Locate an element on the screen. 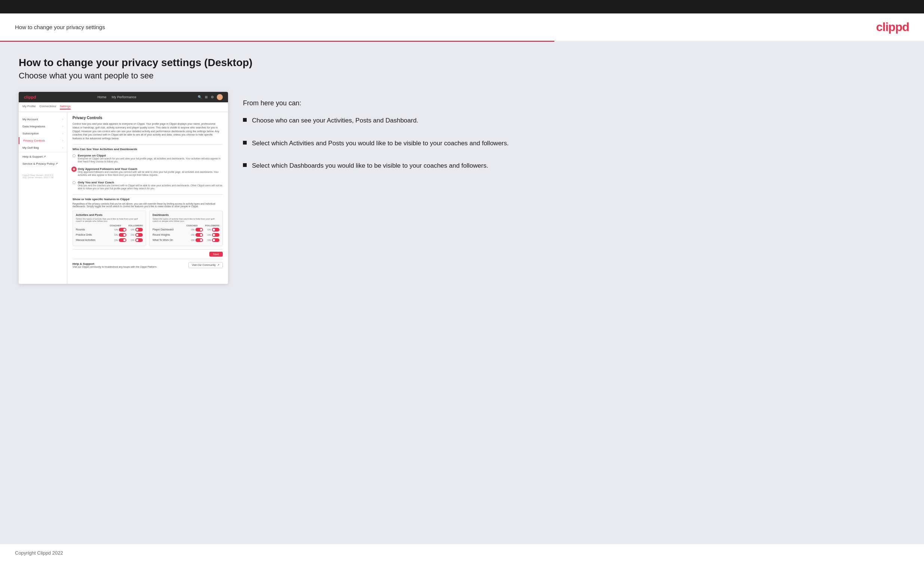 The height and width of the screenshot is (577, 924). page-heading: How to change your privacy settings (Des… is located at coordinates (462, 63).